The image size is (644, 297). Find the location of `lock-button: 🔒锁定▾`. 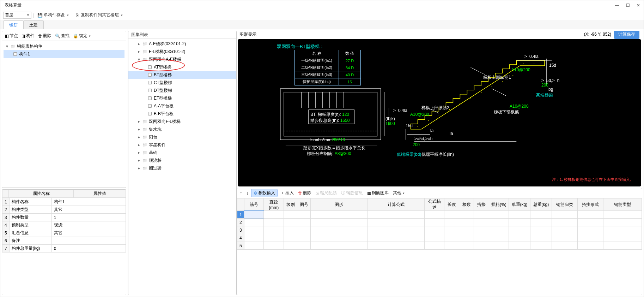

lock-button: 🔒锁定▾ is located at coordinates (82, 36).